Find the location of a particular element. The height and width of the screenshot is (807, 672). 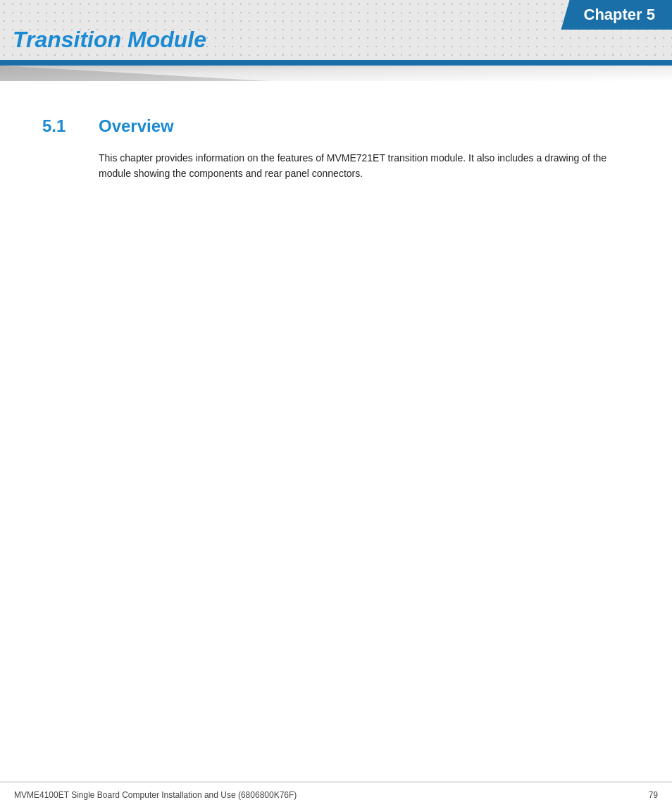

section-heading: 5.1 Overview is located at coordinates (336, 126).